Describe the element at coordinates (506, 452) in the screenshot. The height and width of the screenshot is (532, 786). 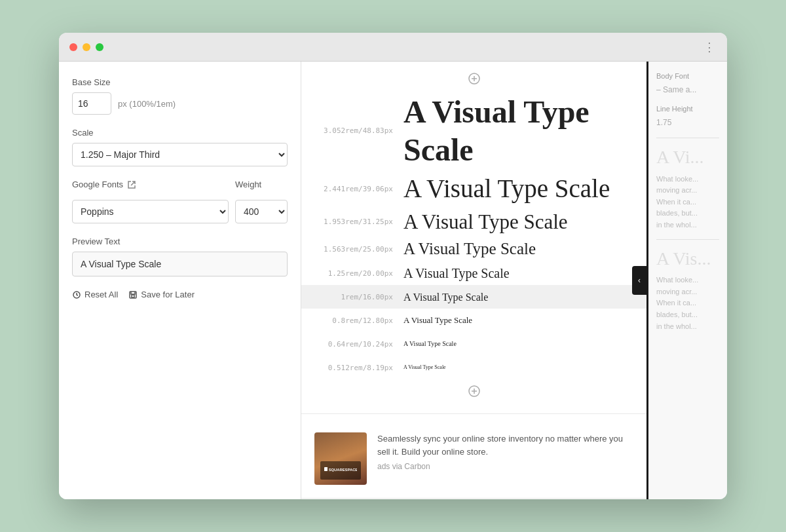
I see `ad-content: Seamlessly sync your online store invent…` at that location.